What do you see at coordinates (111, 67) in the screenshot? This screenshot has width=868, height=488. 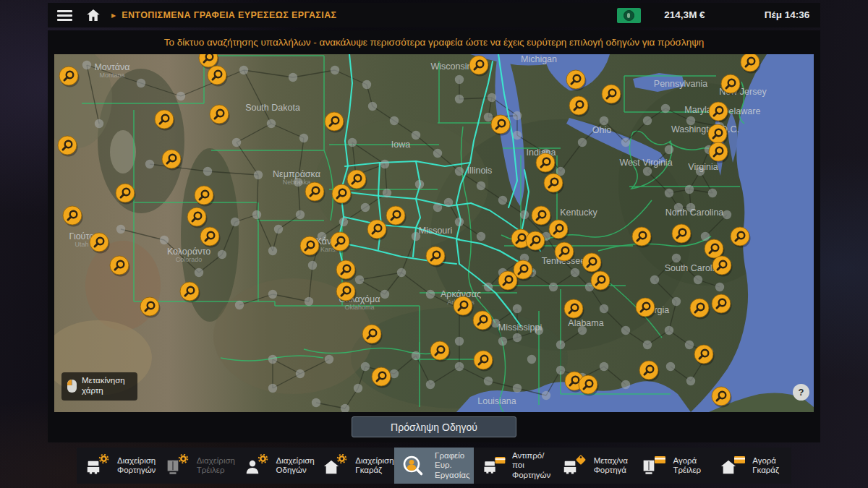 I see `state-label: Μοντάνα` at bounding box center [111, 67].